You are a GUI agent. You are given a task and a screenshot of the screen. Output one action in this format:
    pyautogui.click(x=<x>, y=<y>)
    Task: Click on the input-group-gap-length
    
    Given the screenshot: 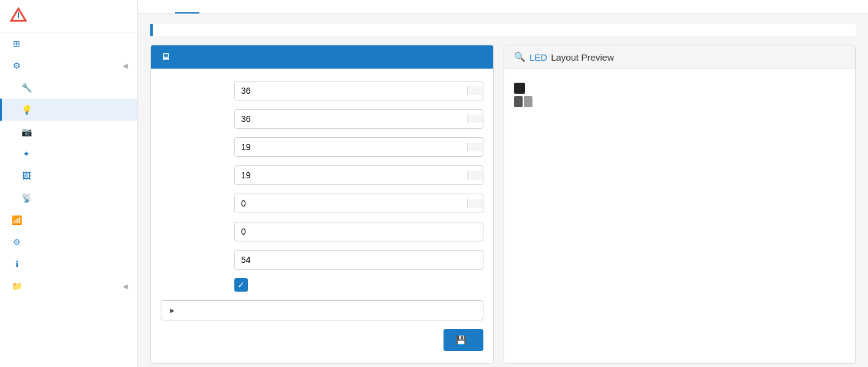 What is the action you would take?
    pyautogui.click(x=359, y=203)
    